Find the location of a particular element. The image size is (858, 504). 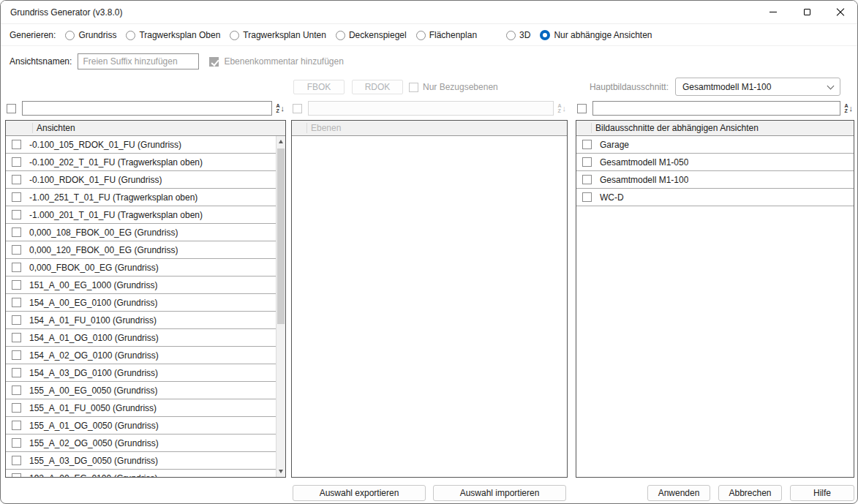

row-label: WC-D is located at coordinates (611, 198).